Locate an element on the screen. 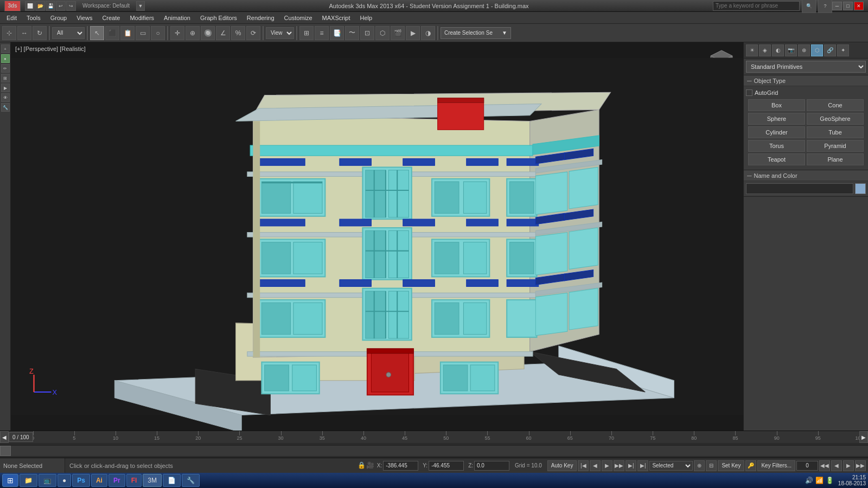 The height and width of the screenshot is (488, 868). anim-prev-key: ◀ is located at coordinates (595, 466).